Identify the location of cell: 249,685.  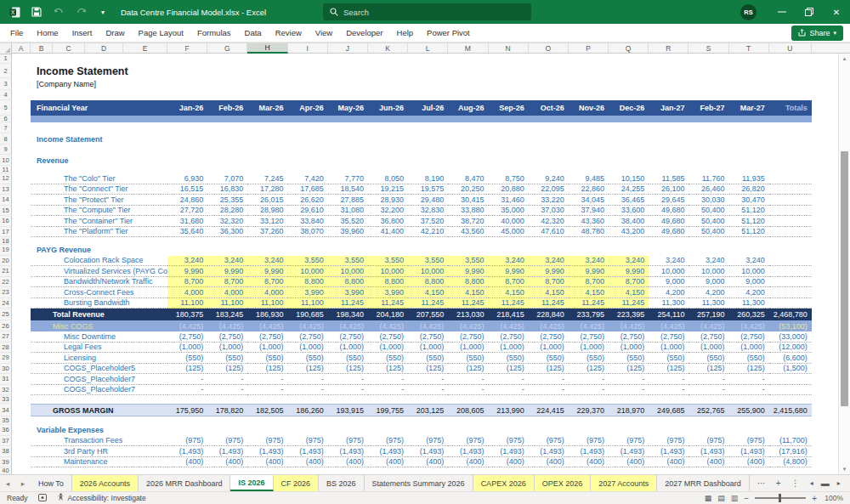
(668, 410).